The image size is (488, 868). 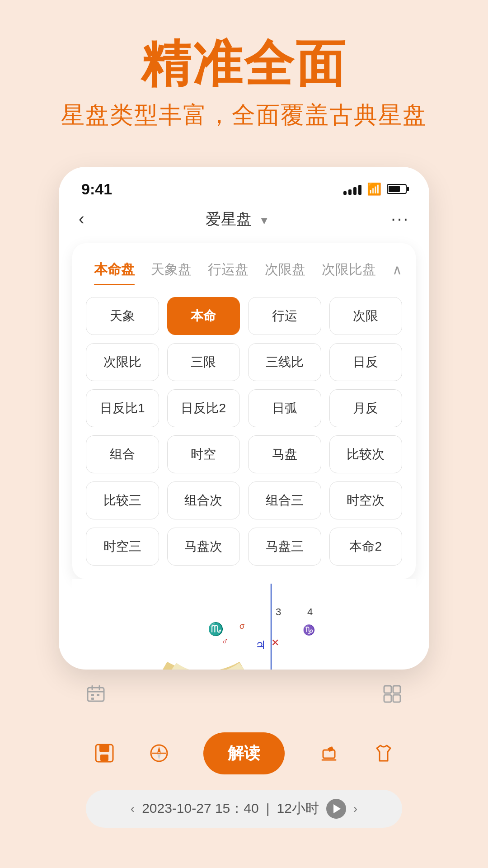 I want to click on chart-btn-mapan: 马盘, so click(x=285, y=454).